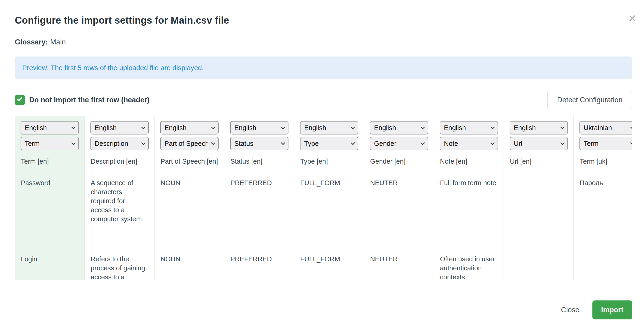  I want to click on table-row: Login Refers to the process of gaining a…, so click(324, 264).